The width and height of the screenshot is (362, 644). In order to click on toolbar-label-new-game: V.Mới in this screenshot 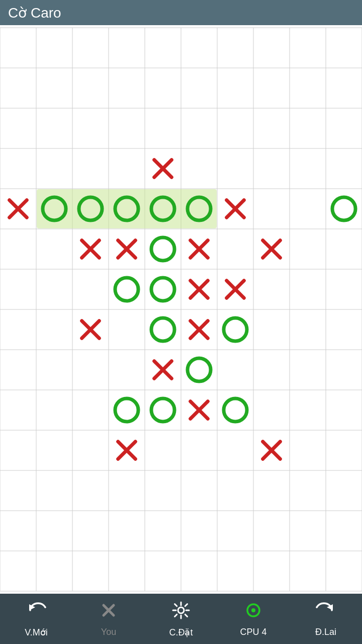, I will do `click(36, 632)`.